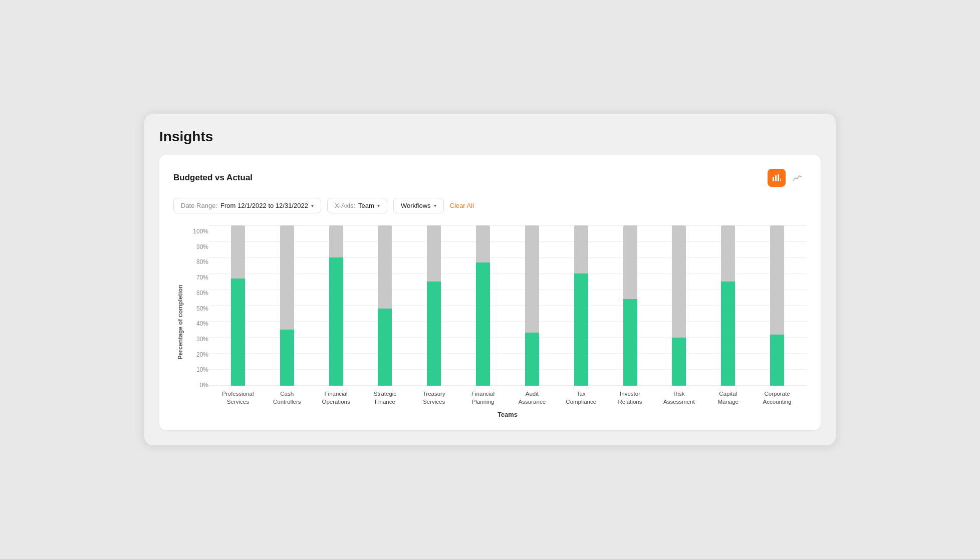  Describe the element at coordinates (180, 322) in the screenshot. I see `y-axis-label-container: Percentage of completion` at that location.